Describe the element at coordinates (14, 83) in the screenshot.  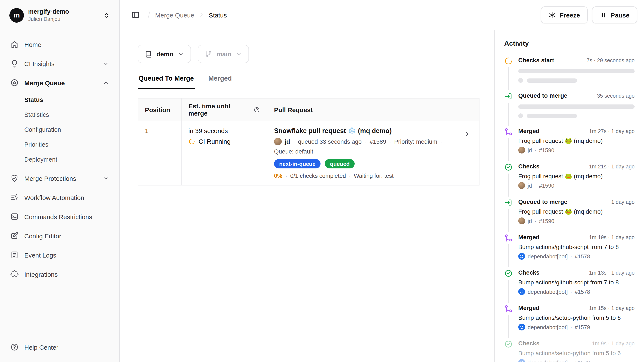
I see `merge-queue-icon` at that location.